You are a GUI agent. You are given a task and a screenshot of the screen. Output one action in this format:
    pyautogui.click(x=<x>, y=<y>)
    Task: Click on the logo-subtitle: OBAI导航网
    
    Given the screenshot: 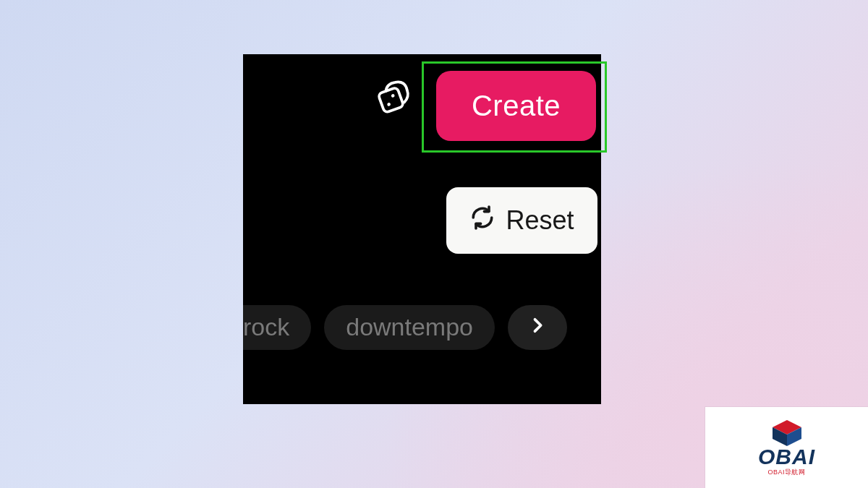 What is the action you would take?
    pyautogui.click(x=786, y=473)
    